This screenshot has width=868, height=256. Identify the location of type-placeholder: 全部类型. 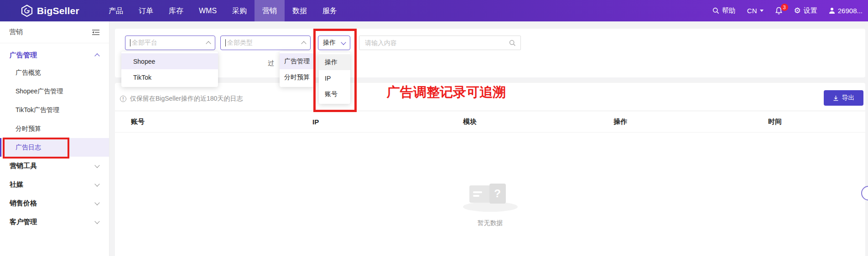
(240, 43).